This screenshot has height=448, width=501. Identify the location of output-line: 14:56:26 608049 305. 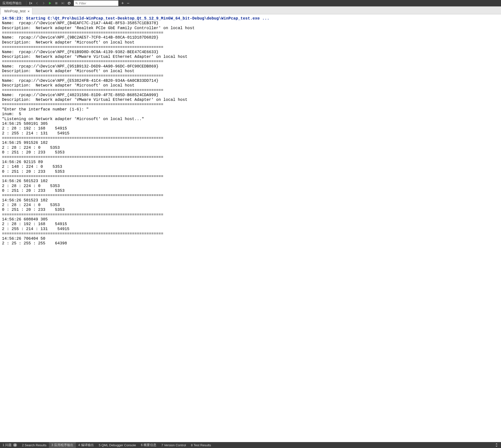
(250, 219).